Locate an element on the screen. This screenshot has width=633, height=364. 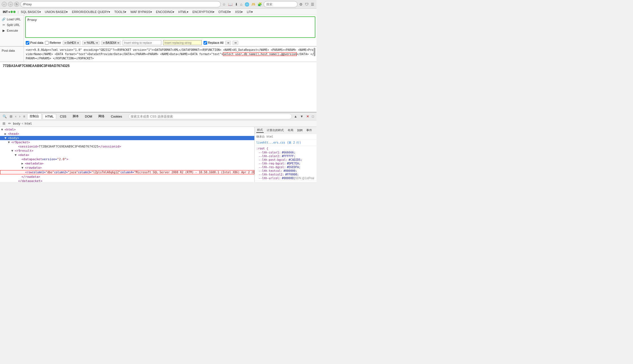
tree-toggle-metadata: ▶ is located at coordinates (23, 163).